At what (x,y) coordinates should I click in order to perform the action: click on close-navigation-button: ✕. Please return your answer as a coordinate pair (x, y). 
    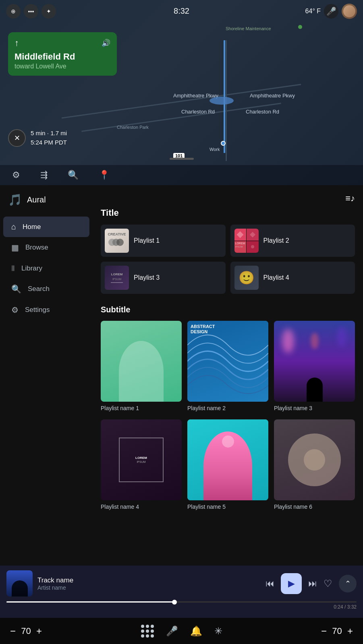
    Looking at the image, I should click on (17, 138).